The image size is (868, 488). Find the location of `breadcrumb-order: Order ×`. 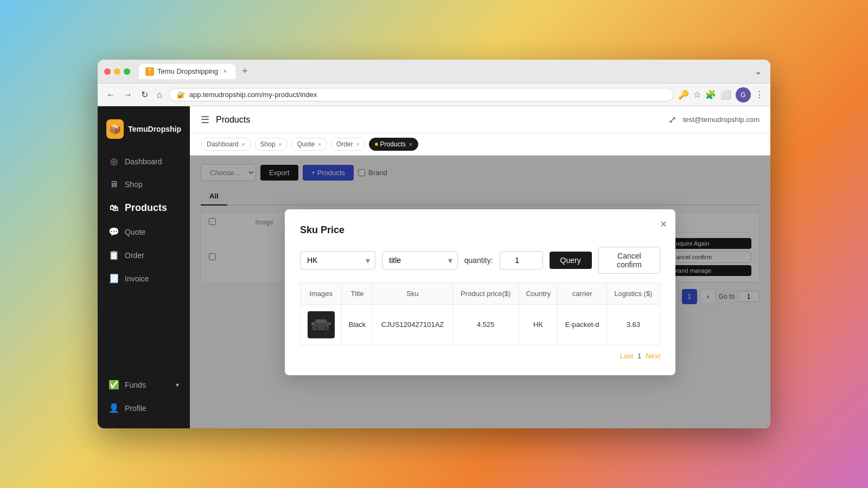

breadcrumb-order: Order × is located at coordinates (348, 144).